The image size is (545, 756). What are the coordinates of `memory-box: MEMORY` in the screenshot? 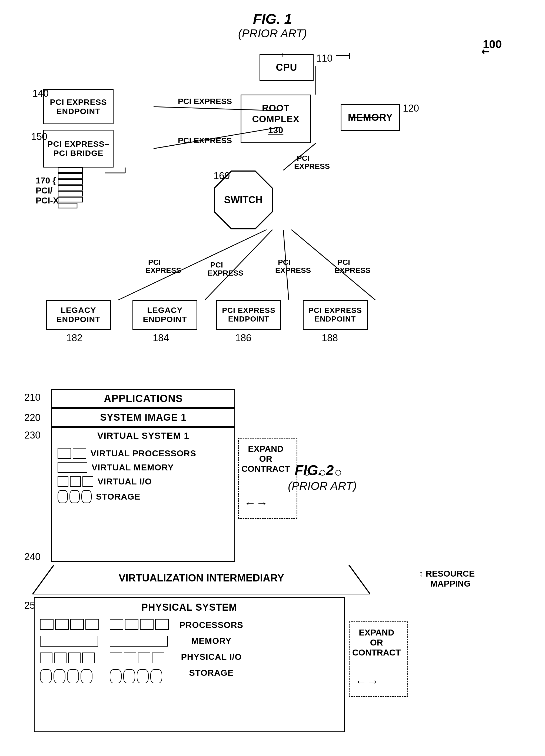 It's located at (370, 117).